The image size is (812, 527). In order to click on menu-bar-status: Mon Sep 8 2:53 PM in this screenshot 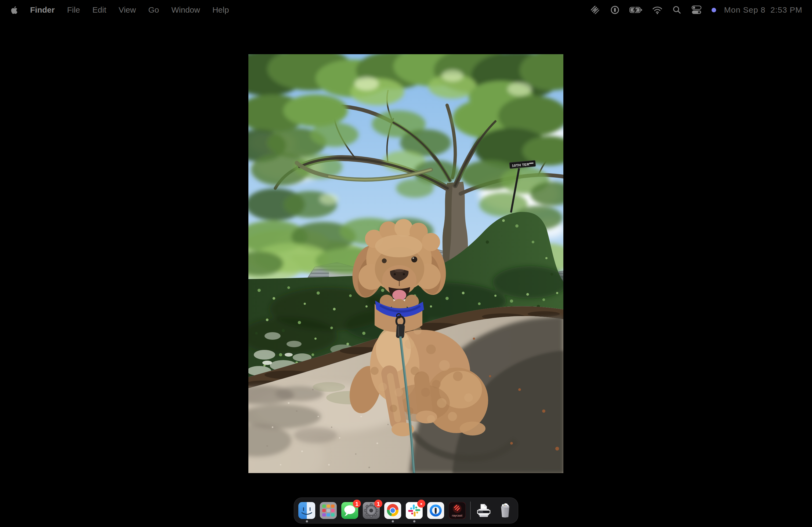, I will do `click(696, 10)`.